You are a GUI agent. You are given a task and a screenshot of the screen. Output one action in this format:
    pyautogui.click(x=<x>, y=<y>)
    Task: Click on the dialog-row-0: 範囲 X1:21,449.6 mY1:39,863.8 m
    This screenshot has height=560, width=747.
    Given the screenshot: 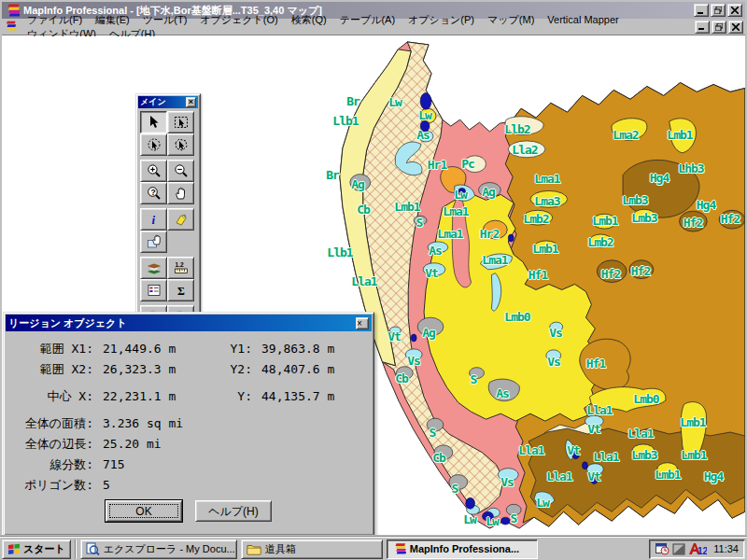 What is the action you would take?
    pyautogui.click(x=189, y=349)
    